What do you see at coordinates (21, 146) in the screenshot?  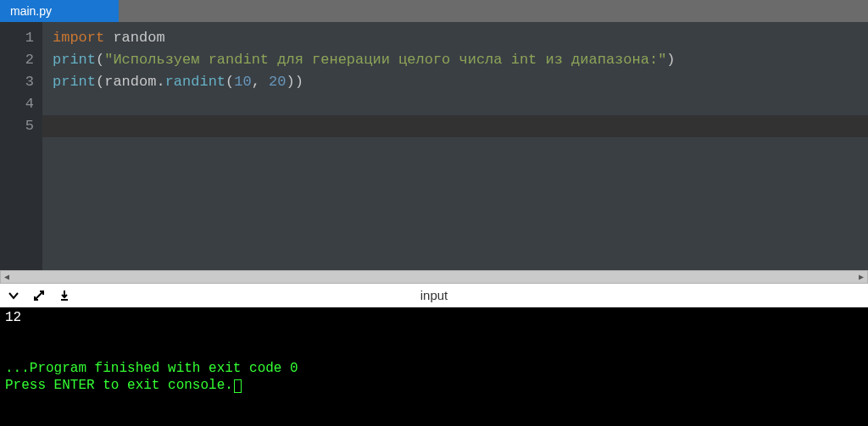 I see `line-number-gutter: 1 2 3 4 5` at bounding box center [21, 146].